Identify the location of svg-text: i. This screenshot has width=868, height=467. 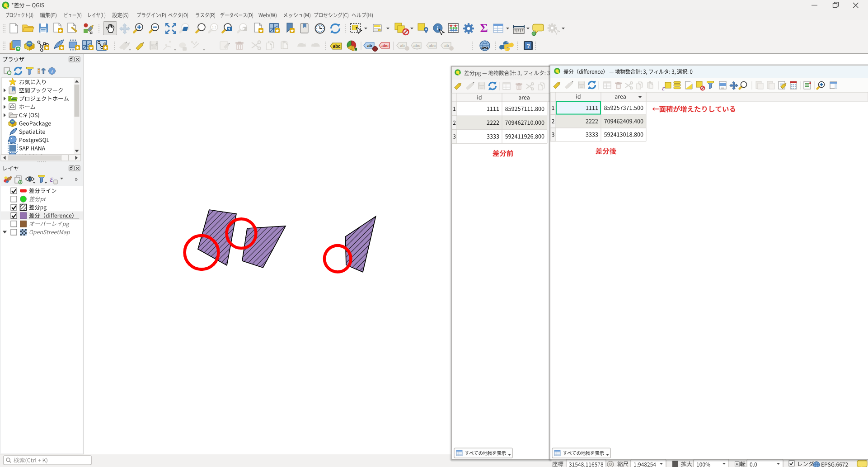
(437, 28).